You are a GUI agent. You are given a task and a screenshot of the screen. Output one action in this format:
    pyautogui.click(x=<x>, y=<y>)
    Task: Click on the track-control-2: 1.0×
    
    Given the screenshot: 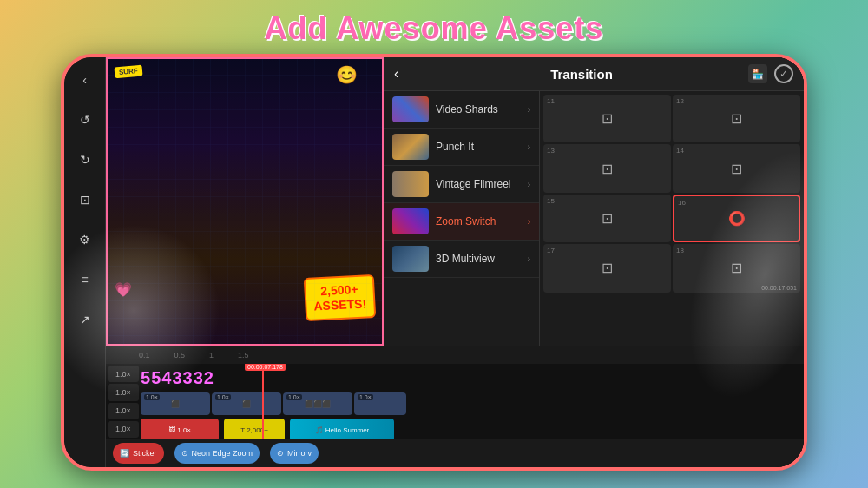 What is the action you would take?
    pyautogui.click(x=123, y=392)
    